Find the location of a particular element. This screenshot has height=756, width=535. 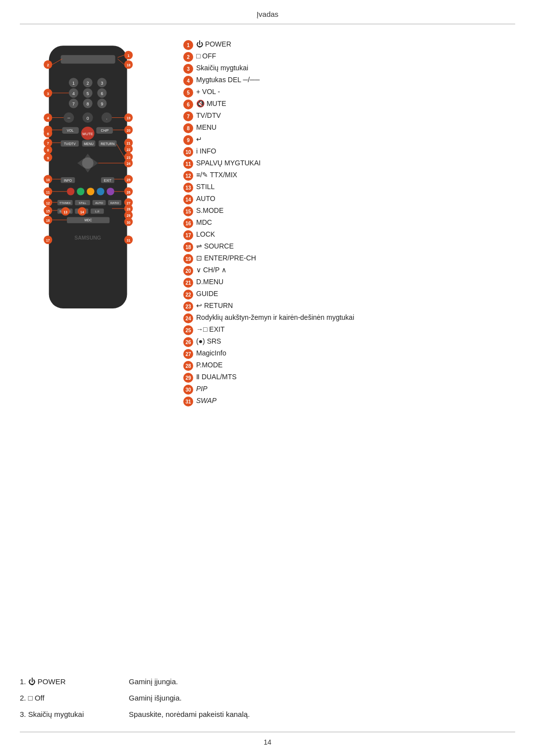

legend-number: 4 is located at coordinates (188, 81).